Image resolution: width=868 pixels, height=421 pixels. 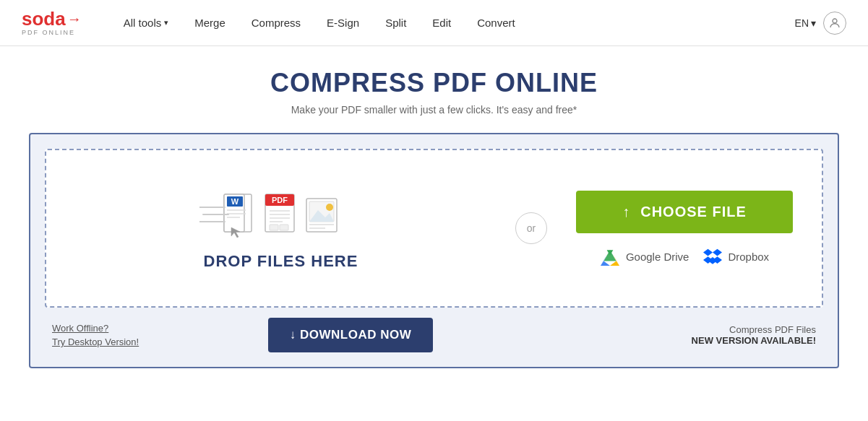 I want to click on bottom-bar: Work Offline? Try Desktop Version! ↓ DOW…, so click(x=434, y=330).